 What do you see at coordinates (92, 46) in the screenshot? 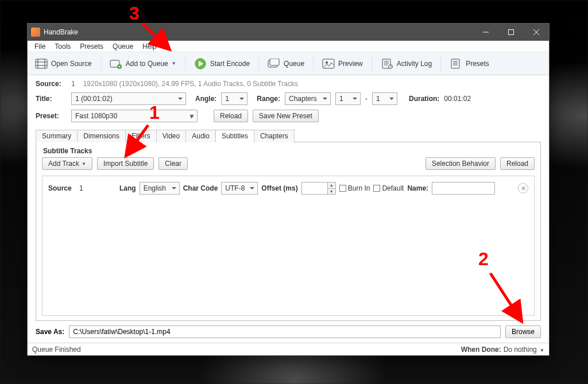
I see `menu-presets: Presets` at bounding box center [92, 46].